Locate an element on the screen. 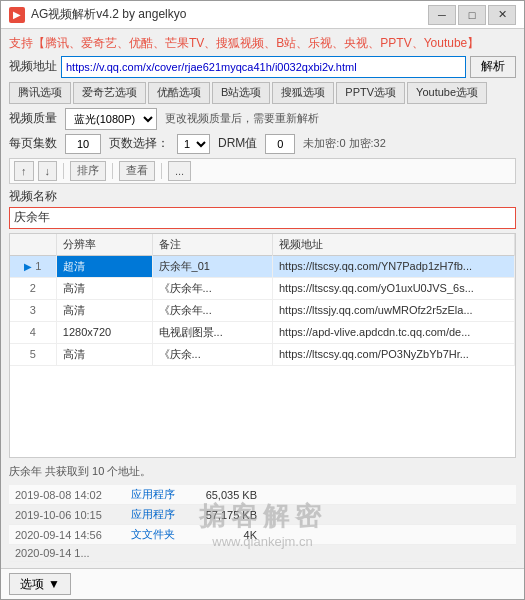 The height and width of the screenshot is (600, 525). video-name-section: 视频名称 is located at coordinates (262, 208).